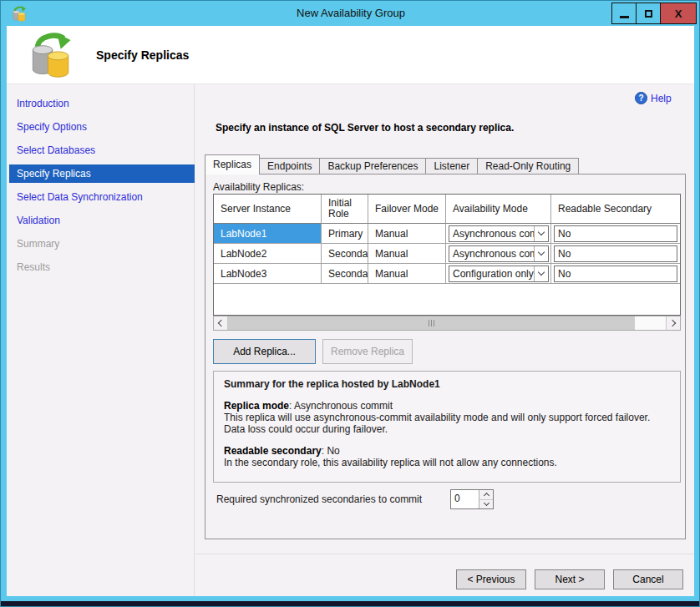  What do you see at coordinates (345, 234) in the screenshot?
I see `cell-initial-role: Primary` at bounding box center [345, 234].